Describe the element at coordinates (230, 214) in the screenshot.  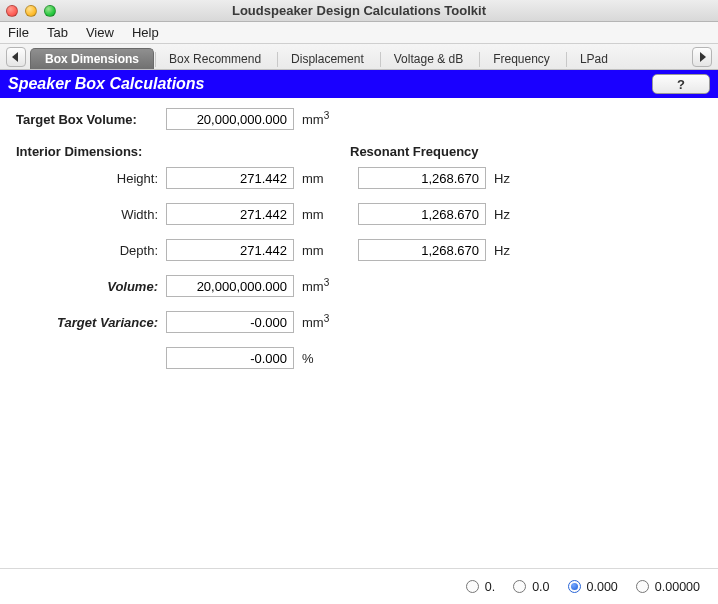
I see `input-width` at that location.